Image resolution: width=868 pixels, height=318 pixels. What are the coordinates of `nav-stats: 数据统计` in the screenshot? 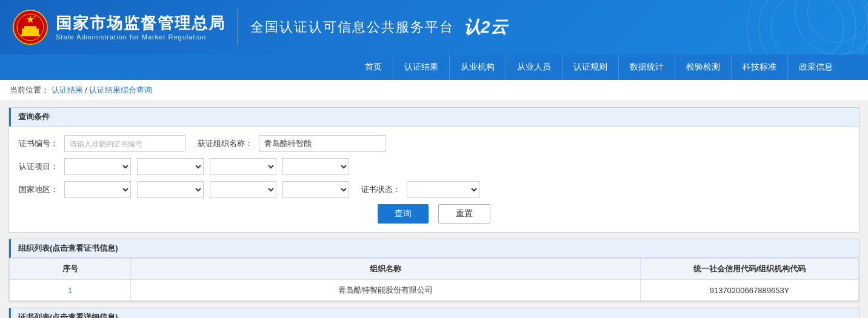 It's located at (647, 67).